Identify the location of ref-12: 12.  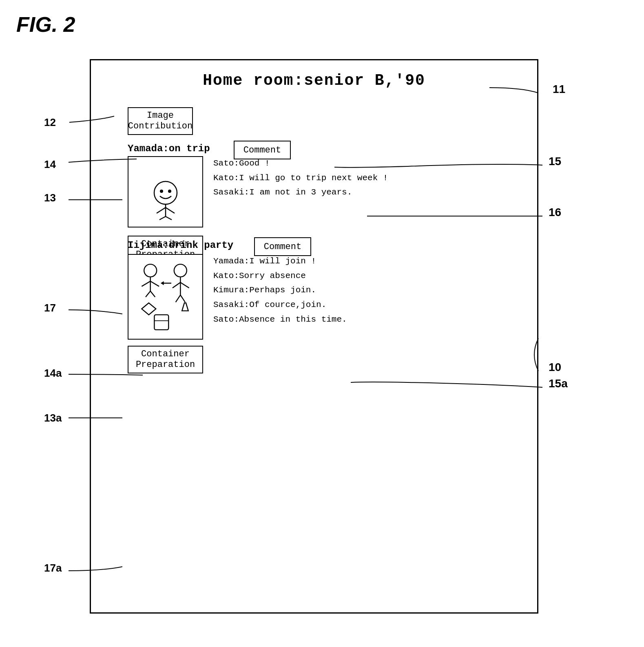
(50, 122).